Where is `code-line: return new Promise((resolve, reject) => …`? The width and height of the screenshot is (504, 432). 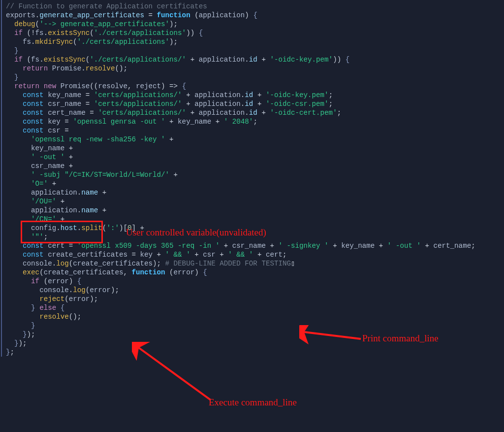
code-line: return new Promise((resolve, reject) => … is located at coordinates (255, 86).